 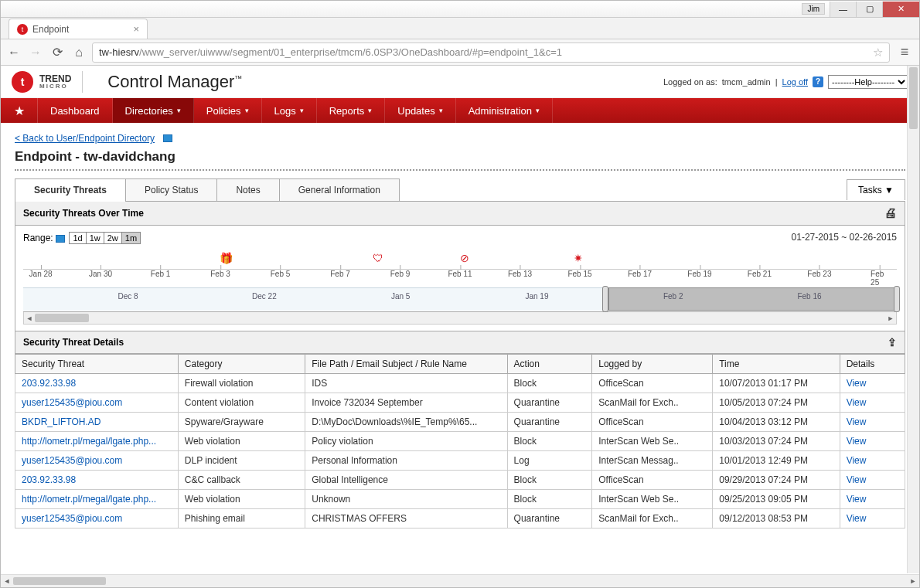 I want to click on cell: InterScan Messag.., so click(x=653, y=461).